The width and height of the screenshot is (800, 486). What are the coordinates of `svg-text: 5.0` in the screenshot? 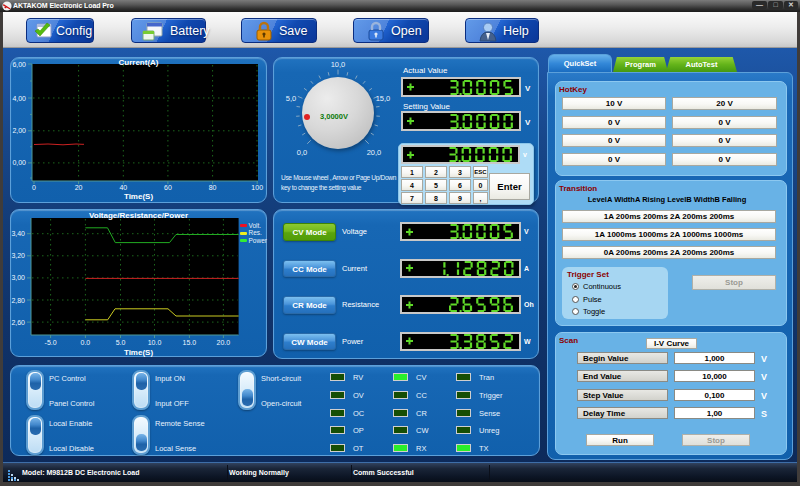 It's located at (121, 342).